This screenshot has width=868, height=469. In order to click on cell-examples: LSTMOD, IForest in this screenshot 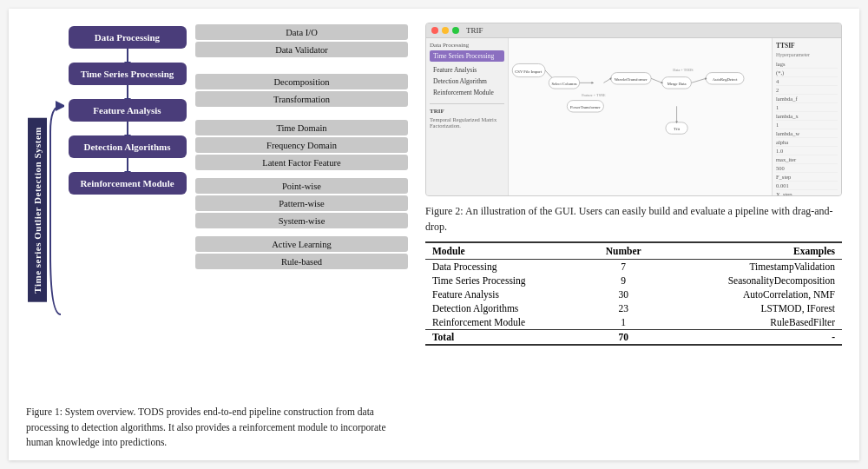, I will do `click(752, 308)`.